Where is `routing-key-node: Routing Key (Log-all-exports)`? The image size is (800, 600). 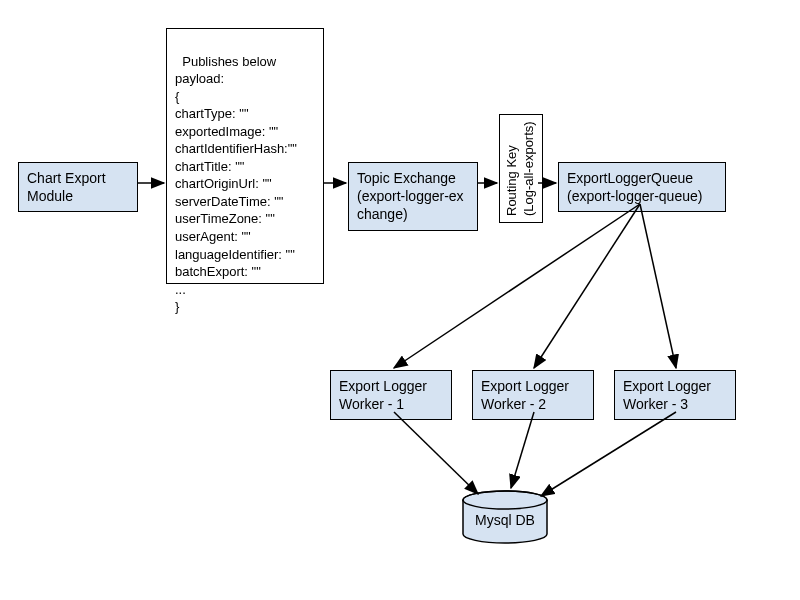 routing-key-node: Routing Key (Log-all-exports) is located at coordinates (521, 168).